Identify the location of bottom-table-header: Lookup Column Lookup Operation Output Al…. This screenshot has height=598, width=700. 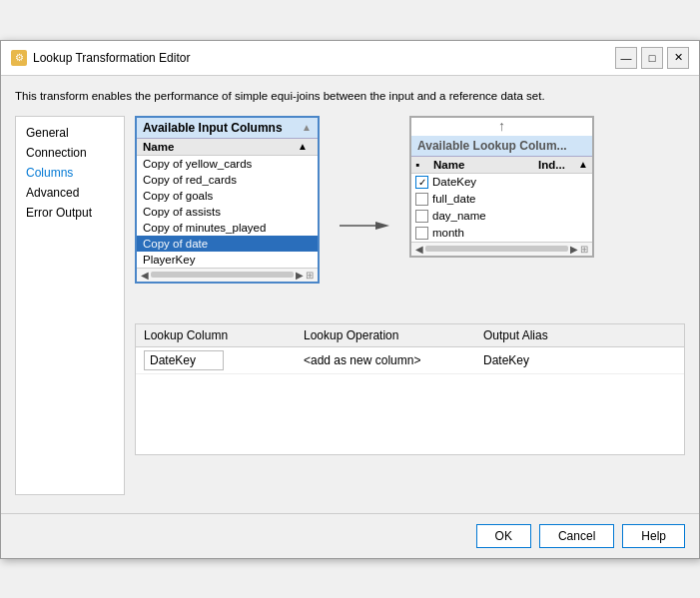
(409, 335).